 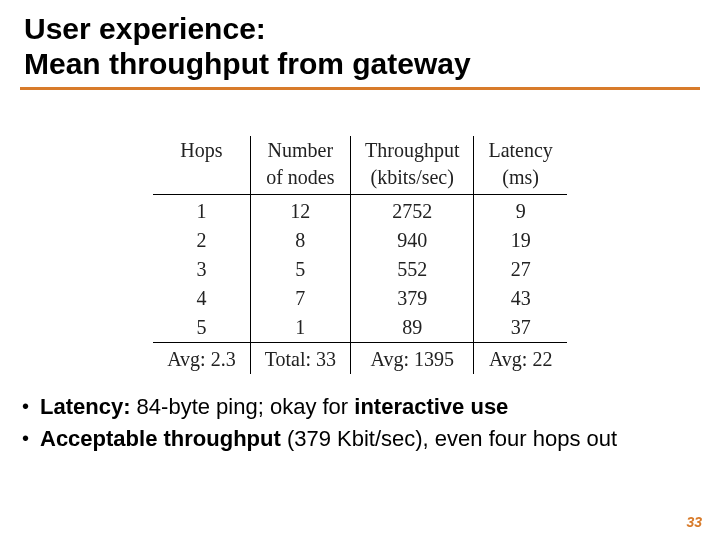 What do you see at coordinates (300, 359) in the screenshot?
I see `footer-nodes: Total: 33` at bounding box center [300, 359].